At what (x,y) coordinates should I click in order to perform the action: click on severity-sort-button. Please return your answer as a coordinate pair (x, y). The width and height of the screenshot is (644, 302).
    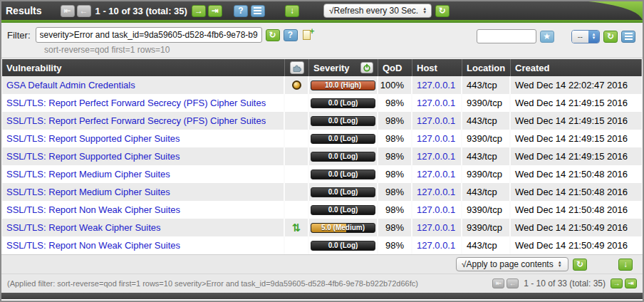
    Looking at the image, I should click on (367, 68).